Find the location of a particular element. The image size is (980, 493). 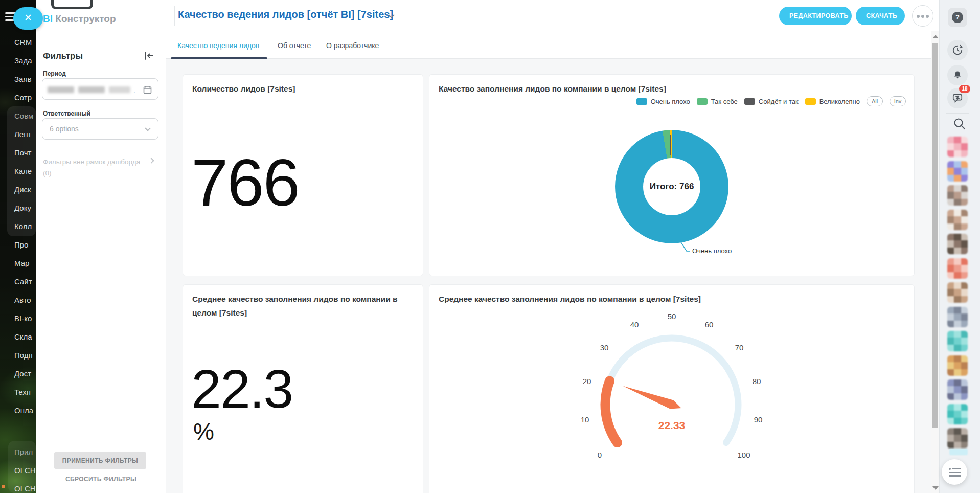

sidebar-item: Мар is located at coordinates (25, 263).